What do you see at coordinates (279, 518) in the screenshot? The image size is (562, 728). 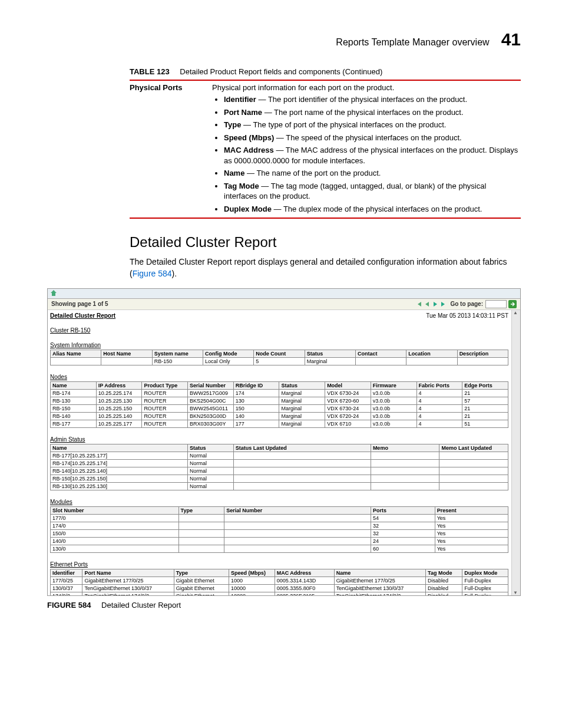 I see `table-row: 177/054Yes` at bounding box center [279, 518].